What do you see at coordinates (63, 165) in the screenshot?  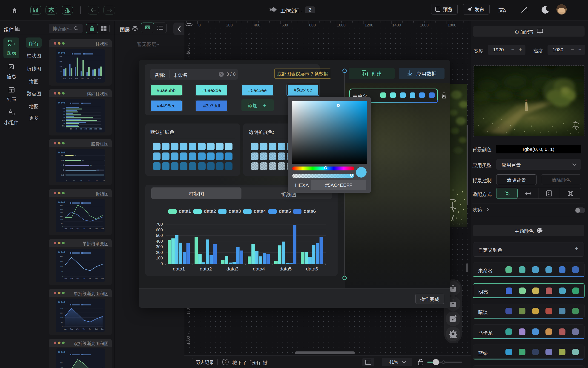 I see `svg-text: 北京` at bounding box center [63, 165].